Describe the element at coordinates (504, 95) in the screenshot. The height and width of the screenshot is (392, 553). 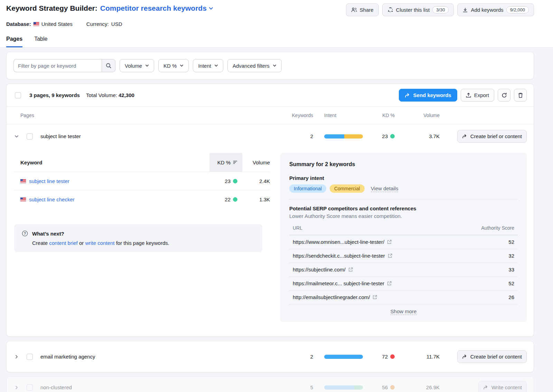
I see `refresh-icon` at that location.